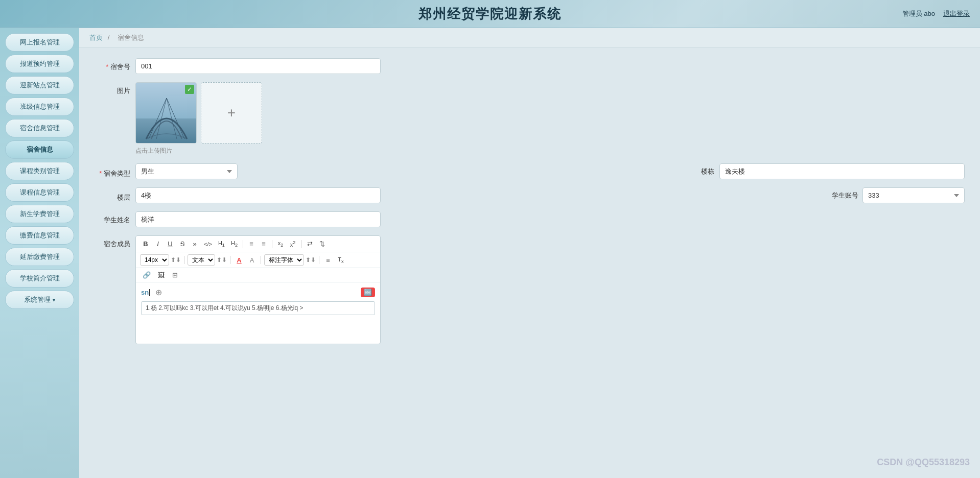 This screenshot has height=478, width=980. What do you see at coordinates (368, 292) in the screenshot?
I see `editor-format-icon: 🔤` at bounding box center [368, 292].